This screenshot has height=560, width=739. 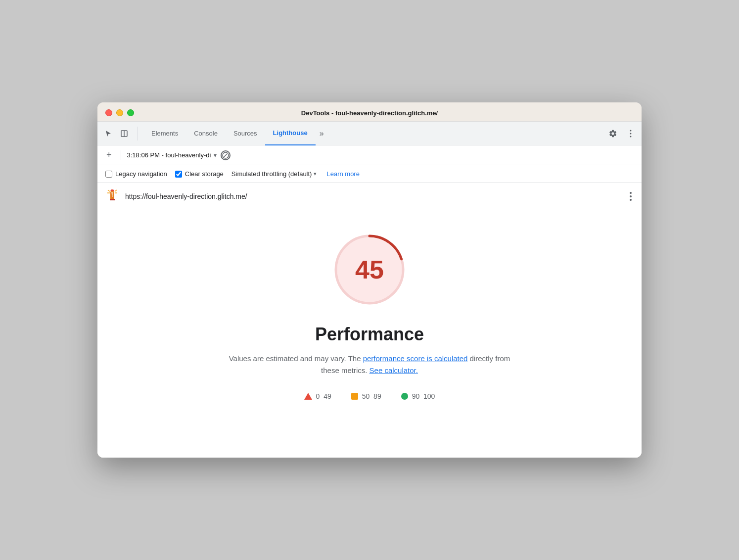 What do you see at coordinates (169, 155) in the screenshot?
I see `url-timestamp: 3:18:06 PM - foul-heavenly-di` at bounding box center [169, 155].